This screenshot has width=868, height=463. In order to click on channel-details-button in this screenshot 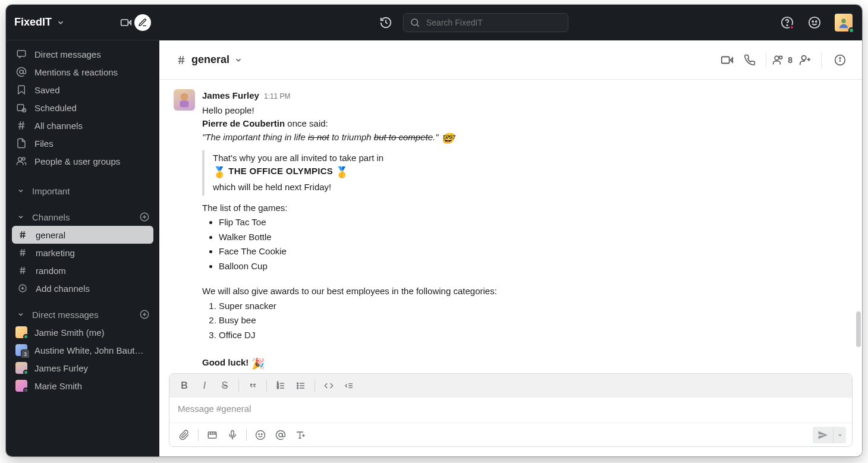, I will do `click(840, 60)`.